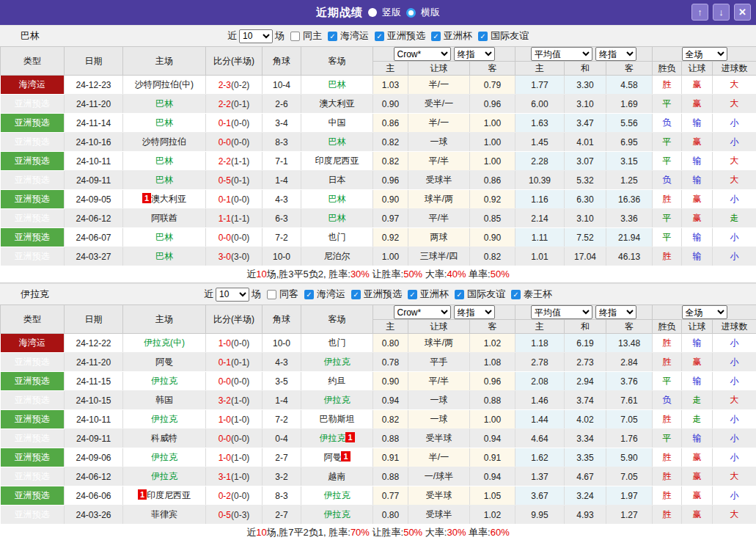 Image resolution: width=756 pixels, height=540 pixels. I want to click on match-date: 24-11-20, so click(94, 362).